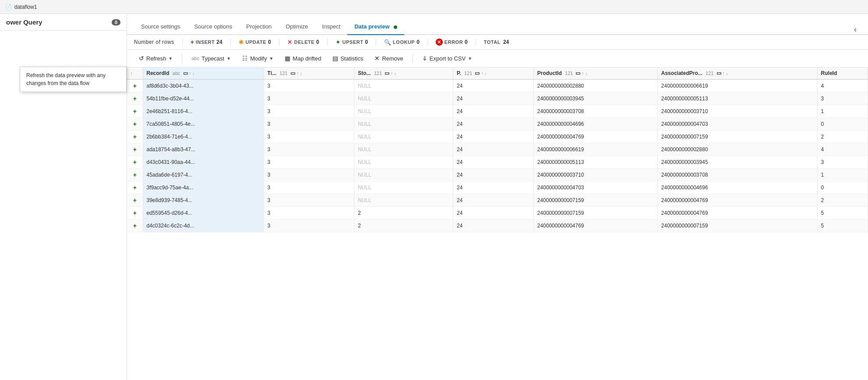 The width and height of the screenshot is (868, 380). I want to click on col-header-recordid: RecordId abc ▭ ↑ ↓, so click(203, 74).